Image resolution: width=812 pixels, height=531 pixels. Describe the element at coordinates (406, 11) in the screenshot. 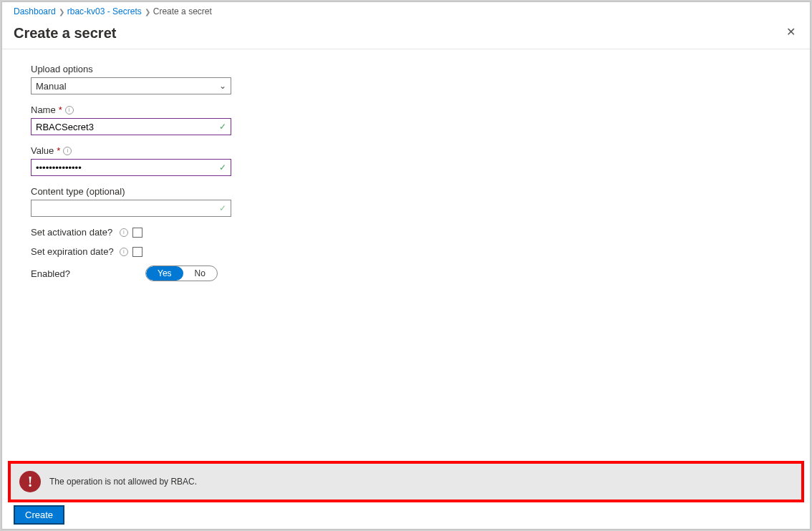

I see `breadcrumb: Dashboard ❯ rbac-kv03 - Secrets ❯ Create…` at that location.